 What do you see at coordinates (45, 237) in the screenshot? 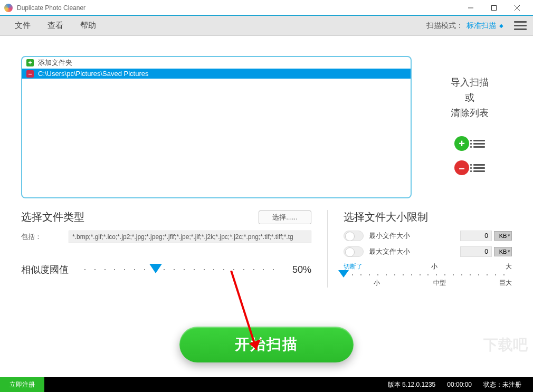
I see `include-label: 包括：` at bounding box center [45, 237].